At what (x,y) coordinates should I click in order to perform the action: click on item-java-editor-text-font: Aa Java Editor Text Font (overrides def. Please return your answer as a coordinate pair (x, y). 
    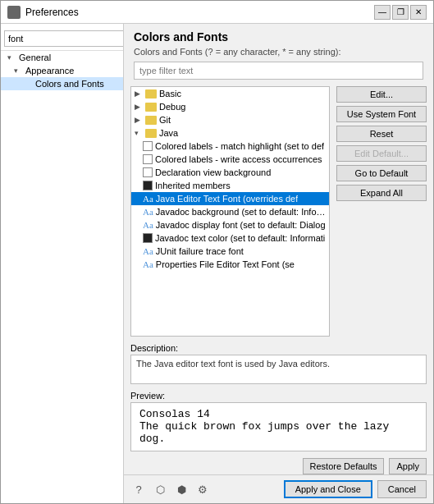
    Looking at the image, I should click on (230, 199).